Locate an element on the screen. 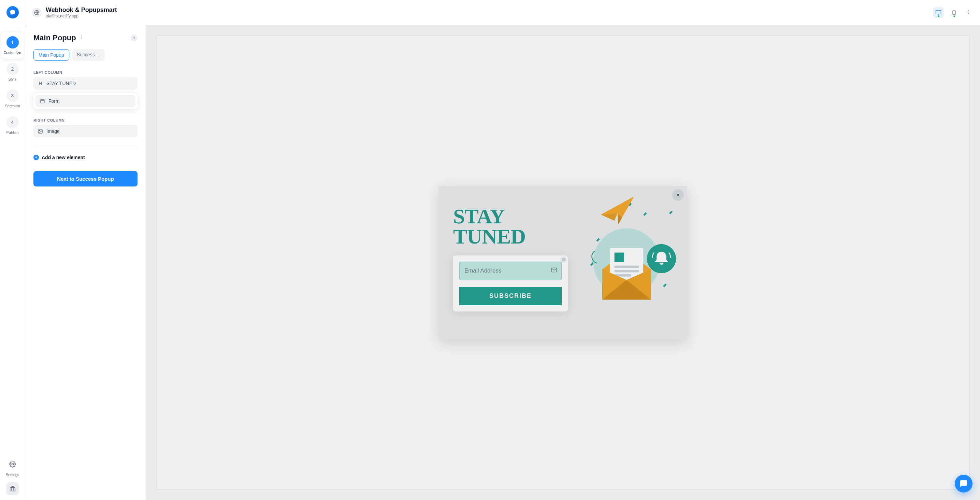 Image resolution: width=980 pixels, height=500 pixels. chat-launcher is located at coordinates (964, 484).